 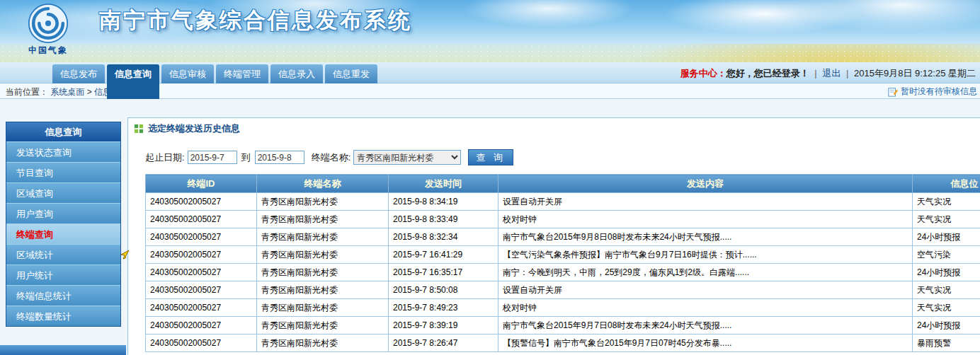 I want to click on to-label: 到, so click(x=246, y=158).